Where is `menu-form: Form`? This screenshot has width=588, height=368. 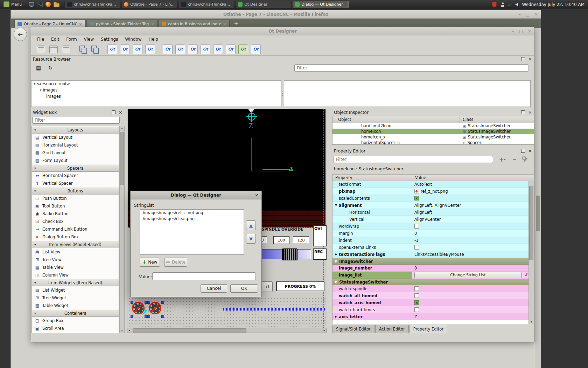 menu-form: Form is located at coordinates (71, 39).